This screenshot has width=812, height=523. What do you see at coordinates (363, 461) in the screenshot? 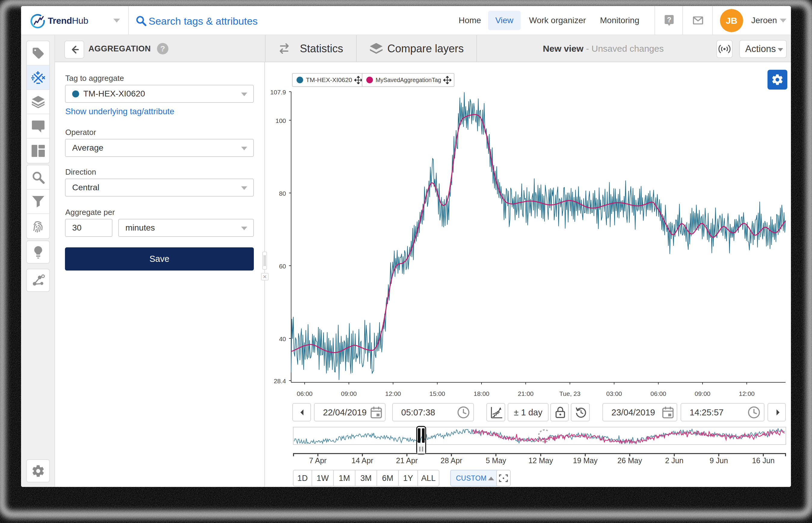
I see `svg-text: 14 Apr` at bounding box center [363, 461].